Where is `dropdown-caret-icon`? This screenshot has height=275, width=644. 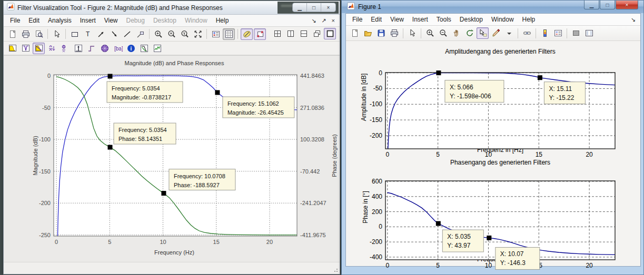
dropdown-caret-icon is located at coordinates (509, 33).